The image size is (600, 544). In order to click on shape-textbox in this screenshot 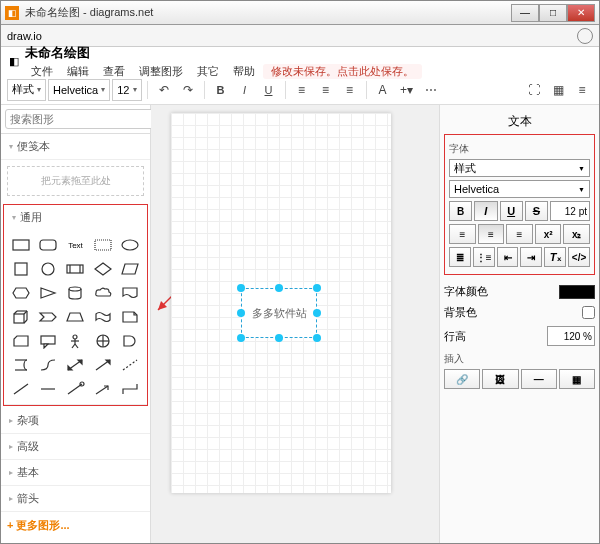, I will do `click(102, 245)`.